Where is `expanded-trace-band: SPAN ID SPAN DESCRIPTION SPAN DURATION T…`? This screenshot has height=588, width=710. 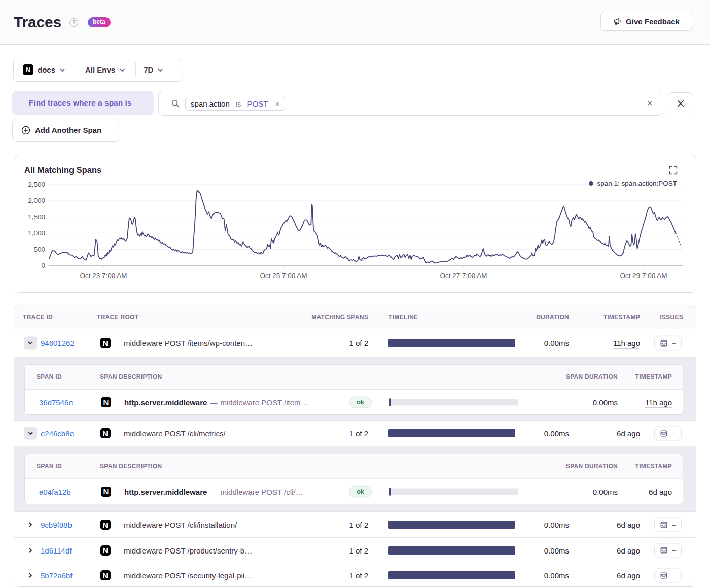 expanded-trace-band: SPAN ID SPAN DESCRIPTION SPAN DURATION T… is located at coordinates (355, 479).